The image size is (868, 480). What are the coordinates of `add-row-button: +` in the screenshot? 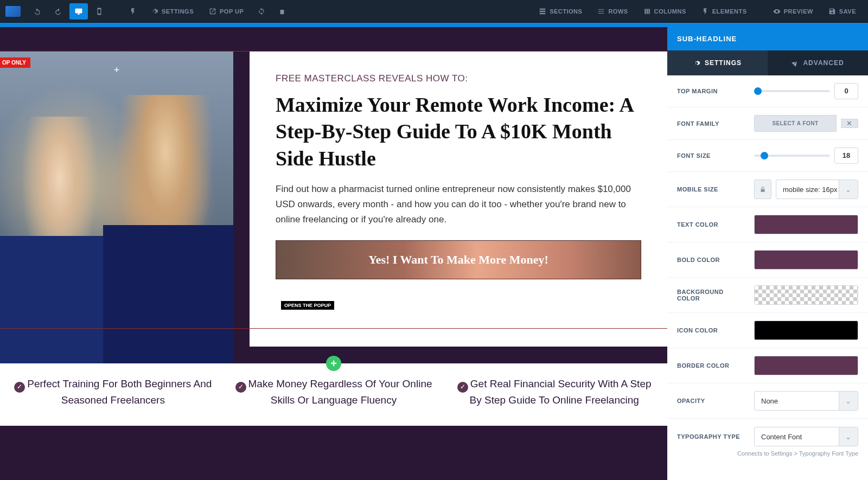 It's located at (334, 363).